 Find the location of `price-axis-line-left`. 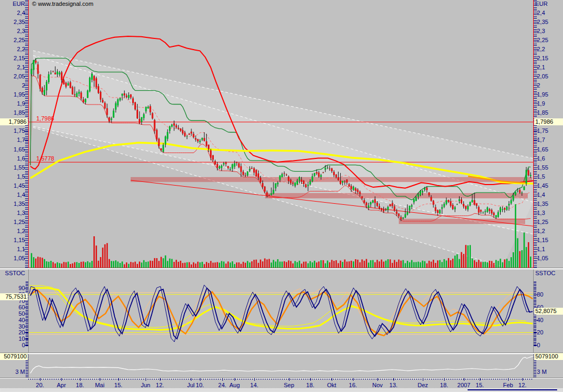

price-axis-line-left is located at coordinates (29, 134).